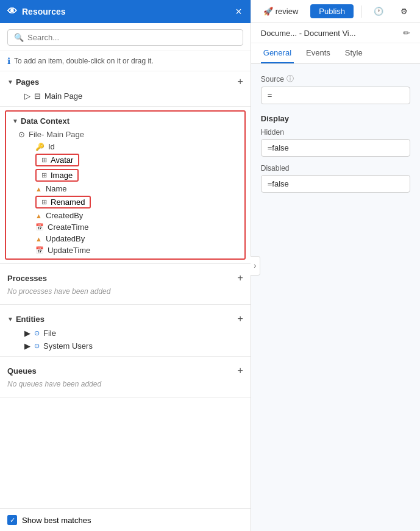 The width and height of the screenshot is (420, 531). What do you see at coordinates (126, 346) in the screenshot?
I see `entity-system-users-item: ▶ ⊙ System Users` at bounding box center [126, 346].